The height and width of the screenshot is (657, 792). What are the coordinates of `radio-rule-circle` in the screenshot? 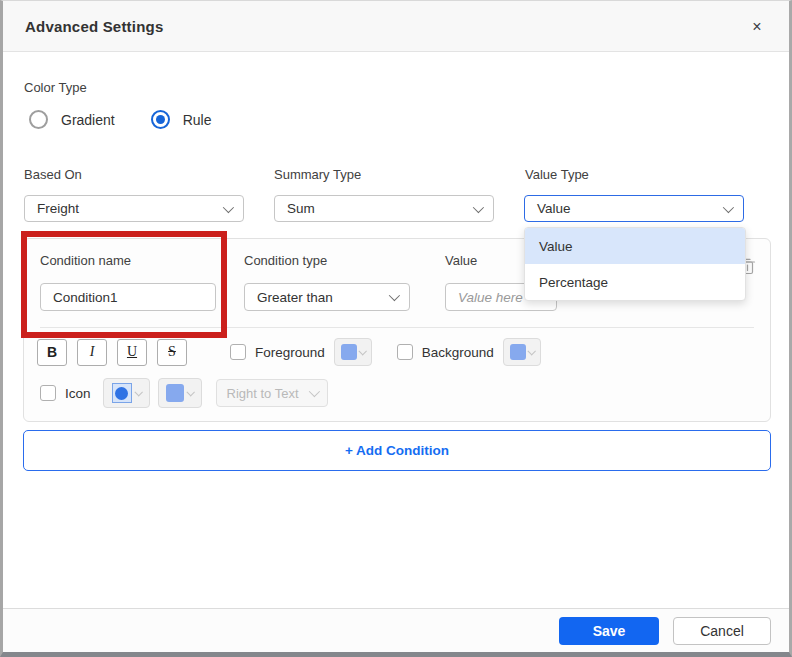 It's located at (160, 120).